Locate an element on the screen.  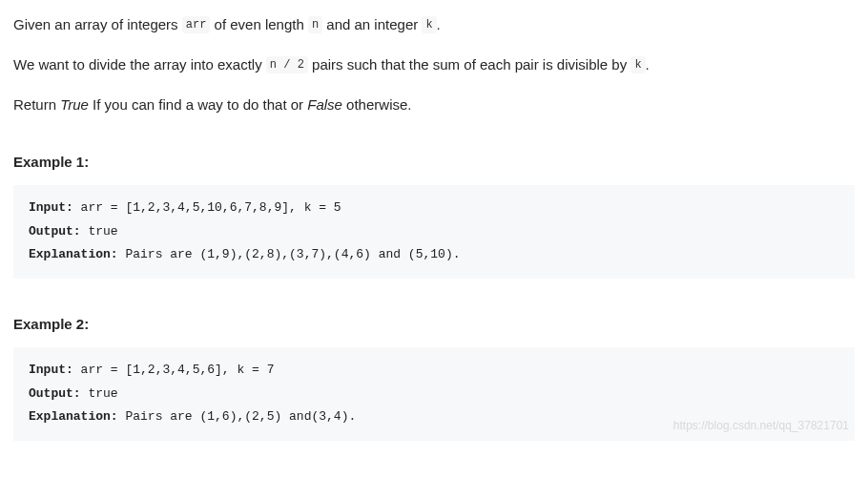
example-2-heading: Example 2: is located at coordinates (434, 324).